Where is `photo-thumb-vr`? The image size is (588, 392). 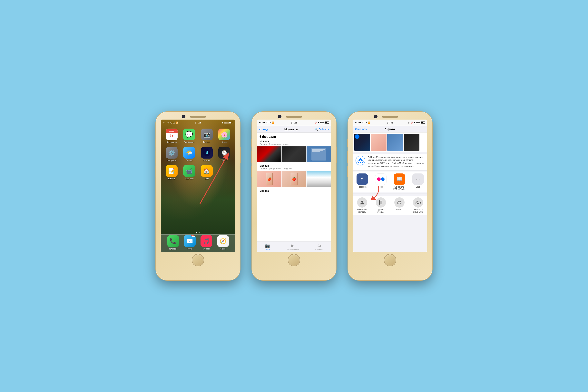 photo-thumb-vr is located at coordinates (270, 154).